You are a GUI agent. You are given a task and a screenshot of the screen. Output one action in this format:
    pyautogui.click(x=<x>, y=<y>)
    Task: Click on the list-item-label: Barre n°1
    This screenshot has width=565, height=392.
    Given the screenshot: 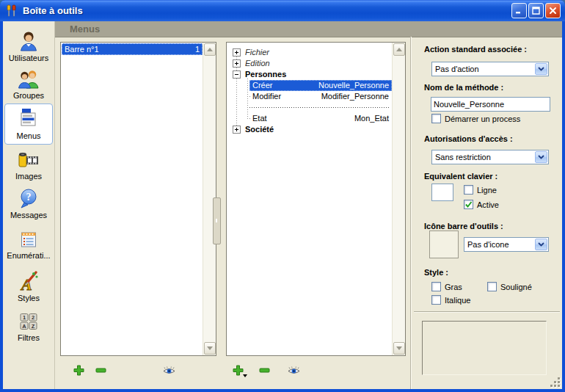 What is the action you would take?
    pyautogui.click(x=82, y=49)
    